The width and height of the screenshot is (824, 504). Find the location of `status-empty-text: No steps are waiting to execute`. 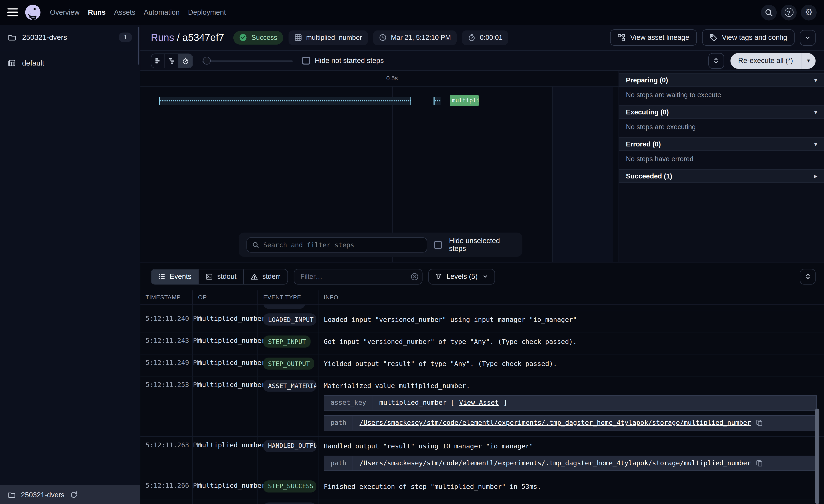

status-empty-text: No steps are waiting to execute is located at coordinates (722, 96).